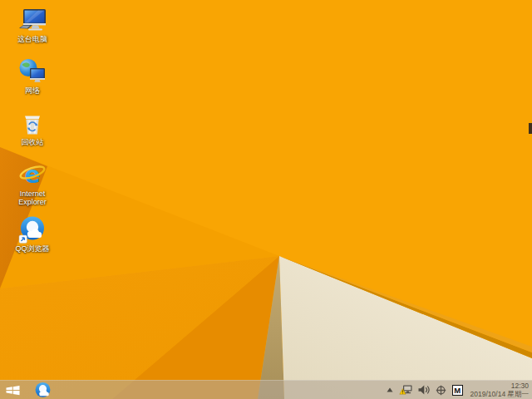 Image resolution: width=532 pixels, height=399 pixels. Describe the element at coordinates (32, 71) in the screenshot. I see `network-icon` at that location.